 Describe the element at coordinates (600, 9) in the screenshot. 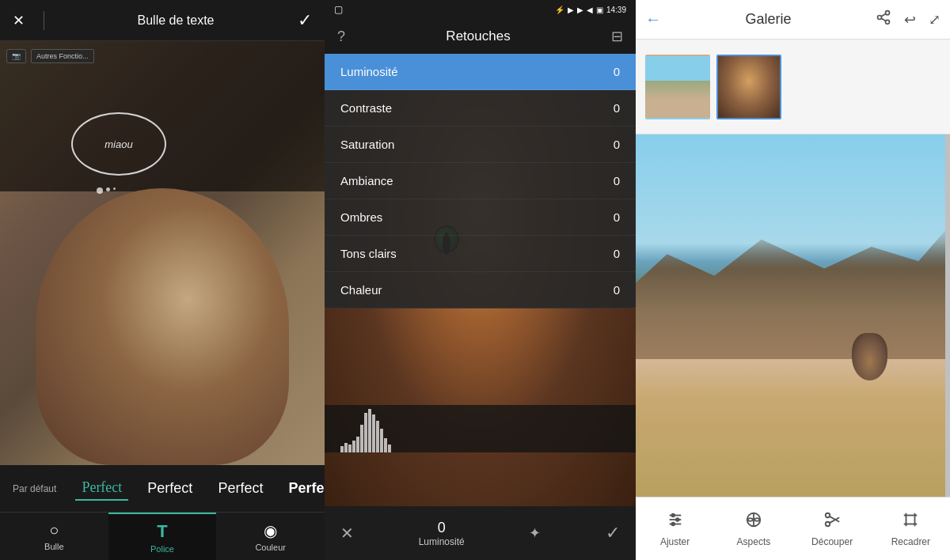

I see `battery-icon: ▣` at that location.